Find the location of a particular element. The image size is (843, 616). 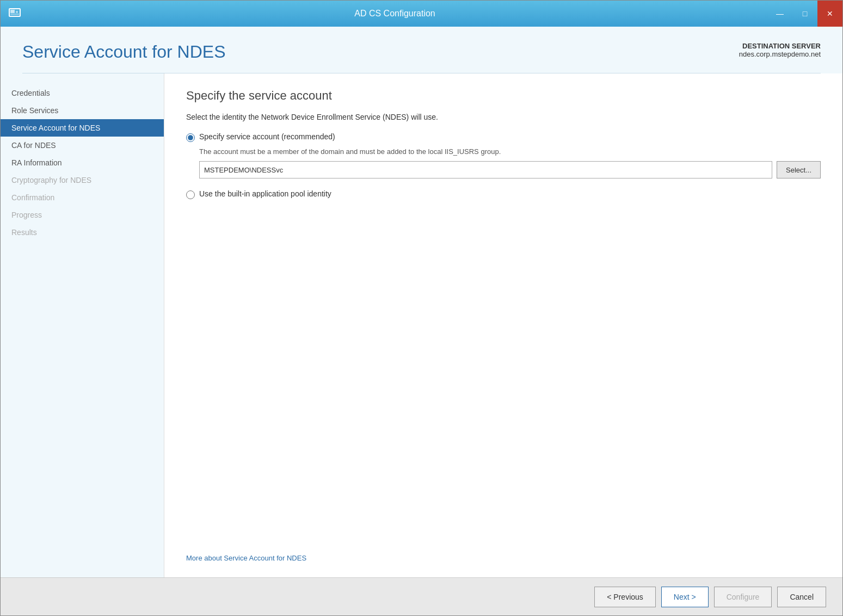

configure-button: Configure is located at coordinates (743, 597).